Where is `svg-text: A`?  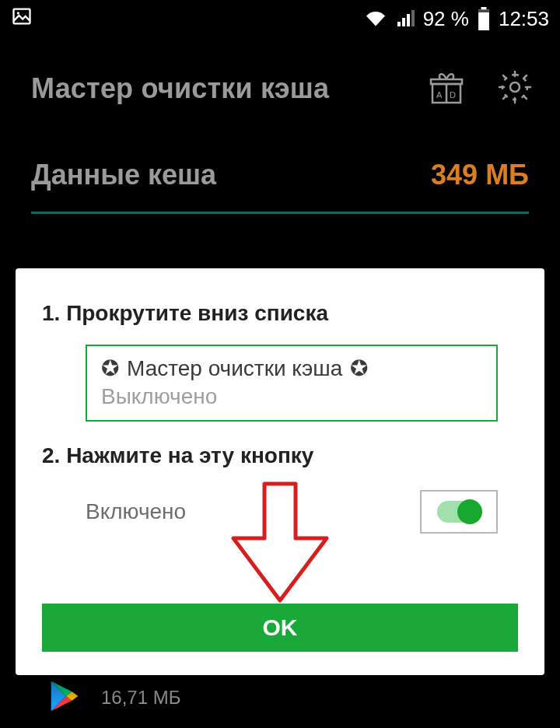
svg-text: A is located at coordinates (439, 95).